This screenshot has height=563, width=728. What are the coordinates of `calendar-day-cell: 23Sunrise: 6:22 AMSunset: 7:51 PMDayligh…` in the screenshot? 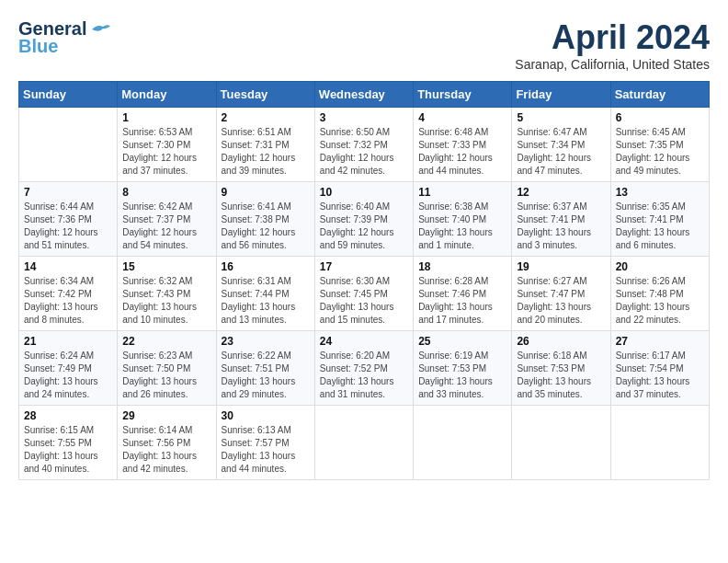 It's located at (265, 368).